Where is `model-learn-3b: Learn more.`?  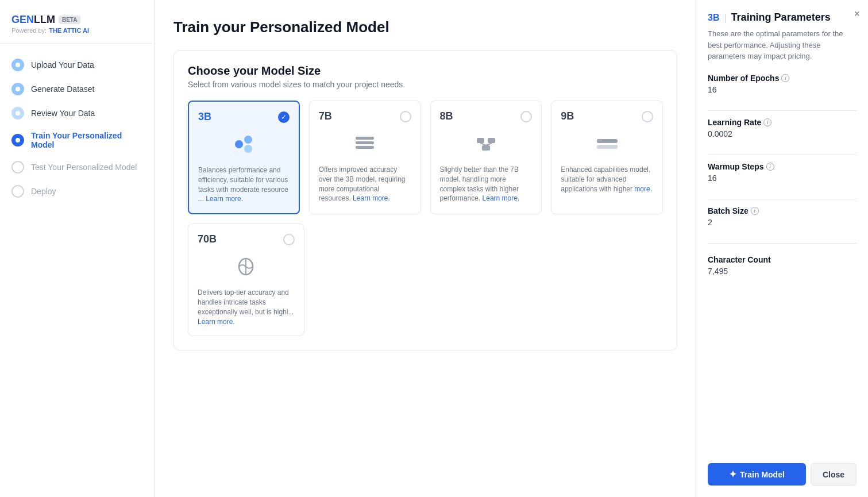
model-learn-3b: Learn more. is located at coordinates (224, 199).